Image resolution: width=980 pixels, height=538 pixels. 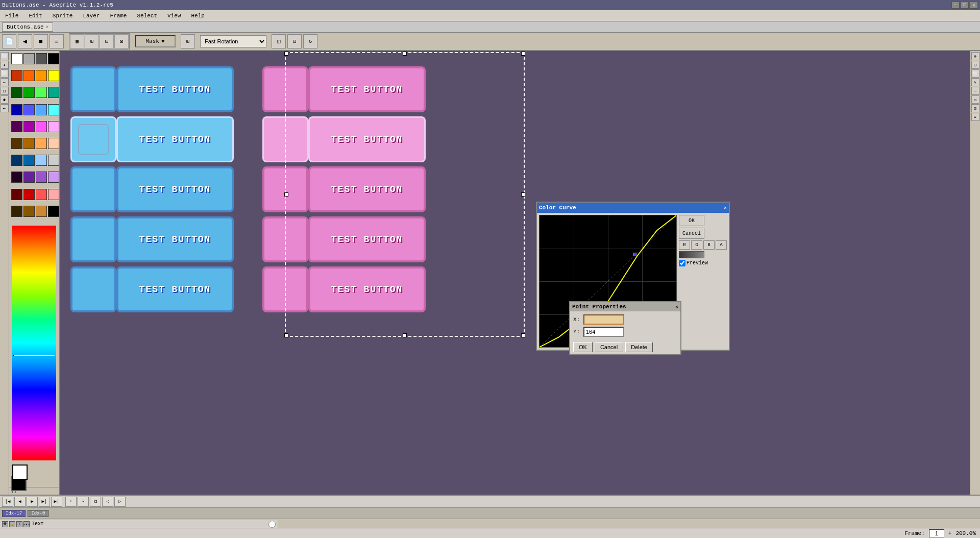 I want to click on timeline-prev-frame: ◀, so click(x=20, y=502).